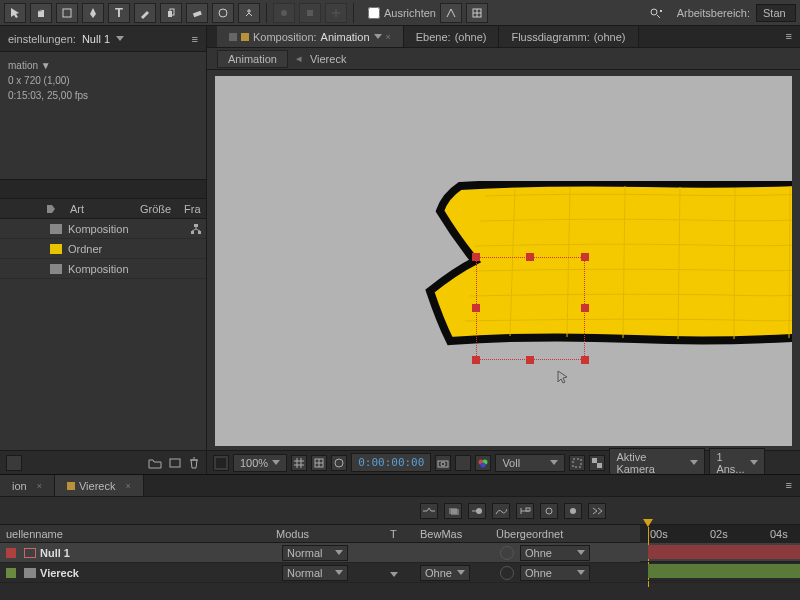  What do you see at coordinates (85, 249) in the screenshot?
I see `project-item-label: Ordner` at bounding box center [85, 249].